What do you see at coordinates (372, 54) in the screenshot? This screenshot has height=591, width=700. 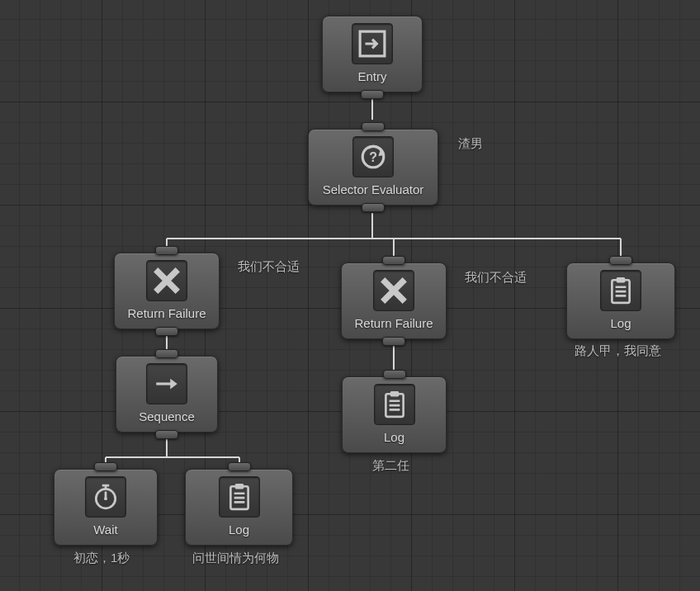 I see `entry-node: Entry` at bounding box center [372, 54].